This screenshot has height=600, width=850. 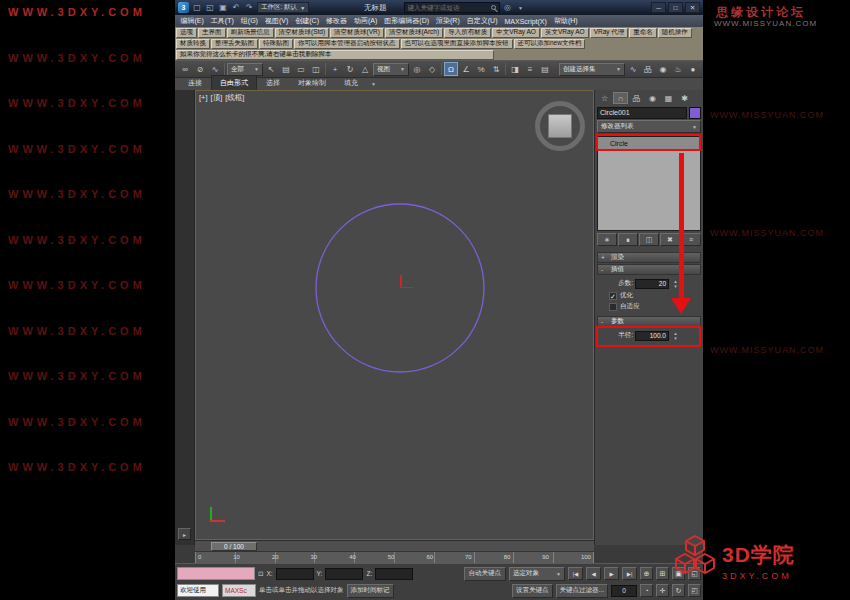 I want to click on script-button: 整理丢失贴图, so click(x=234, y=44).